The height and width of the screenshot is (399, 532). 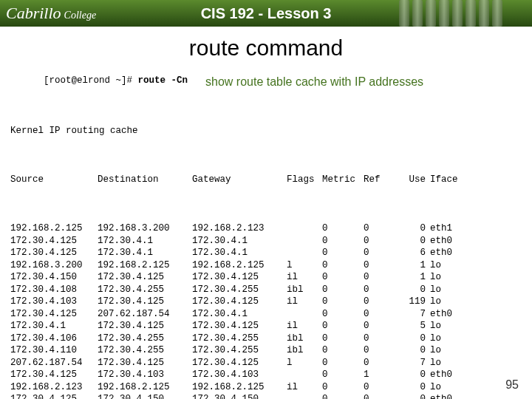 What do you see at coordinates (266, 180) in the screenshot?
I see `table-header-row: Source Destination Gateway Flags Metric …` at bounding box center [266, 180].